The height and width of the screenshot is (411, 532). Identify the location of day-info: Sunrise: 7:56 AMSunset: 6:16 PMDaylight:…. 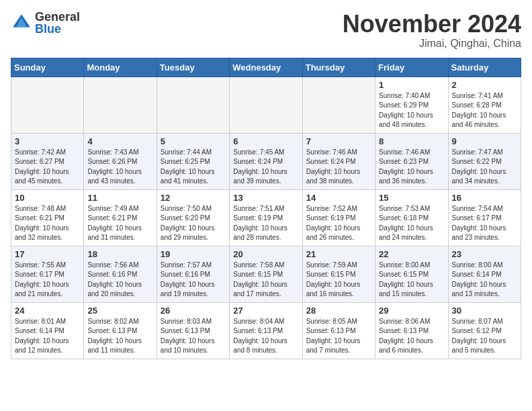
(120, 280).